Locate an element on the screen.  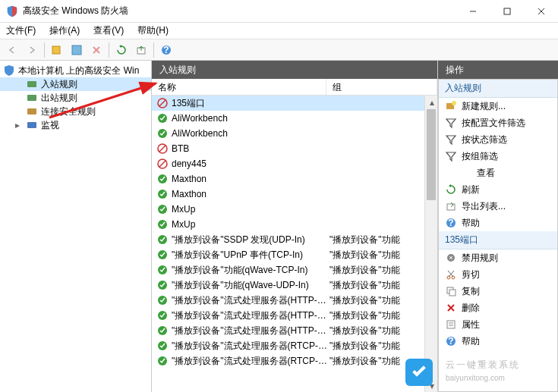
vertical-scrollbar: ▴ ▾ is located at coordinates (431, 244).